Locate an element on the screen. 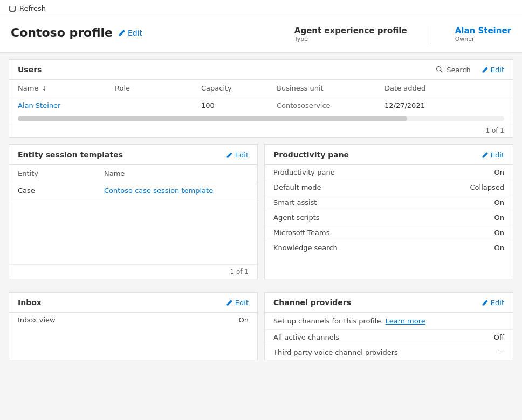  entity-session-title: Entity session templates is located at coordinates (70, 155).